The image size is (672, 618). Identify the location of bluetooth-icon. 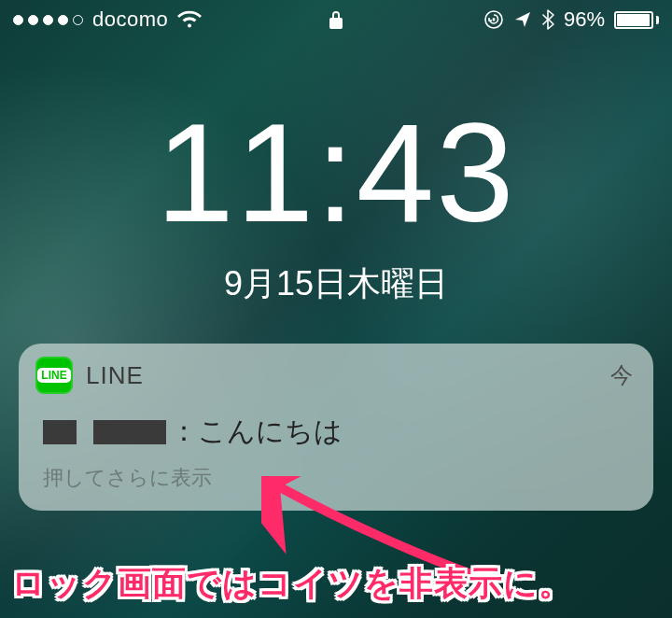
(548, 20).